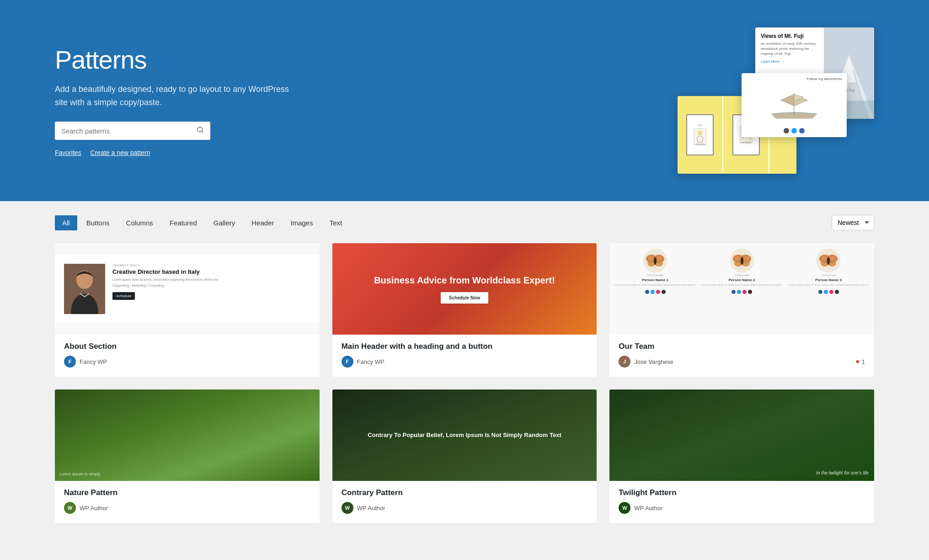 The height and width of the screenshot is (560, 929). I want to click on pattern-name-nature: Nature Pattern, so click(187, 493).